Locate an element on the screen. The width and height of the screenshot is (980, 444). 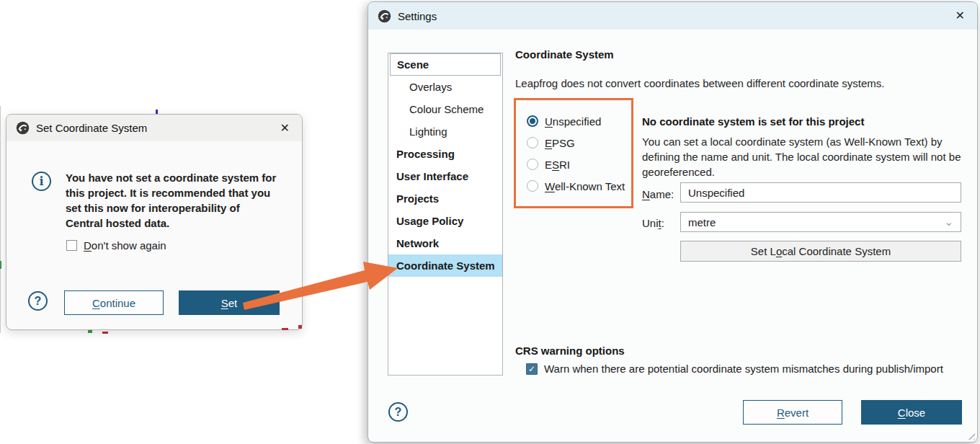
checkbox-unchecked-icon is located at coordinates (72, 245).